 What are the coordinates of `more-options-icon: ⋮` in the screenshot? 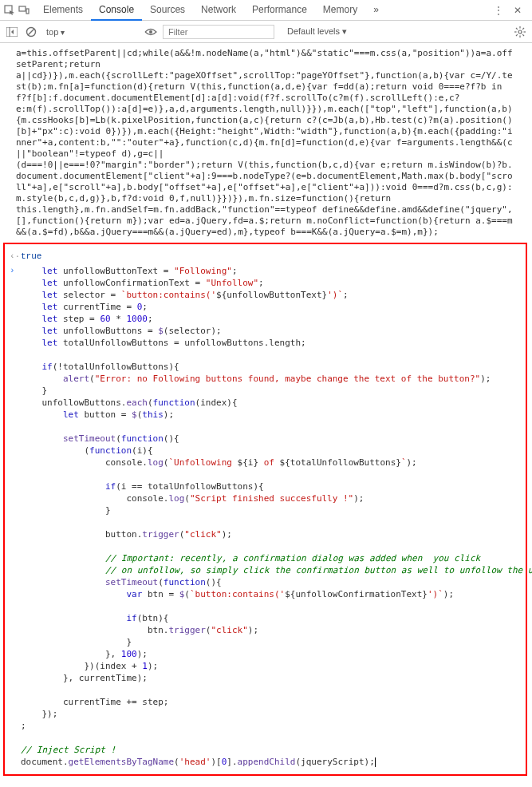 It's located at (499, 10).